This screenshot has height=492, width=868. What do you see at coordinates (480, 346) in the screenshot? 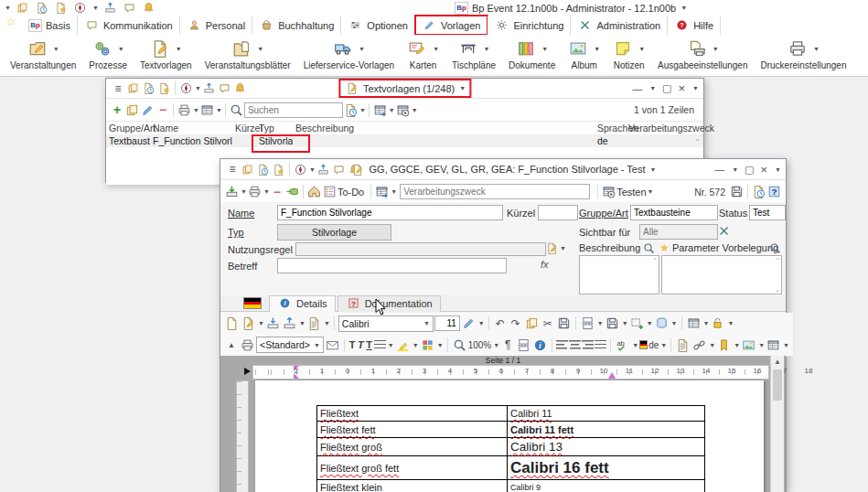
I see `zoom-level-value: 100%` at bounding box center [480, 346].